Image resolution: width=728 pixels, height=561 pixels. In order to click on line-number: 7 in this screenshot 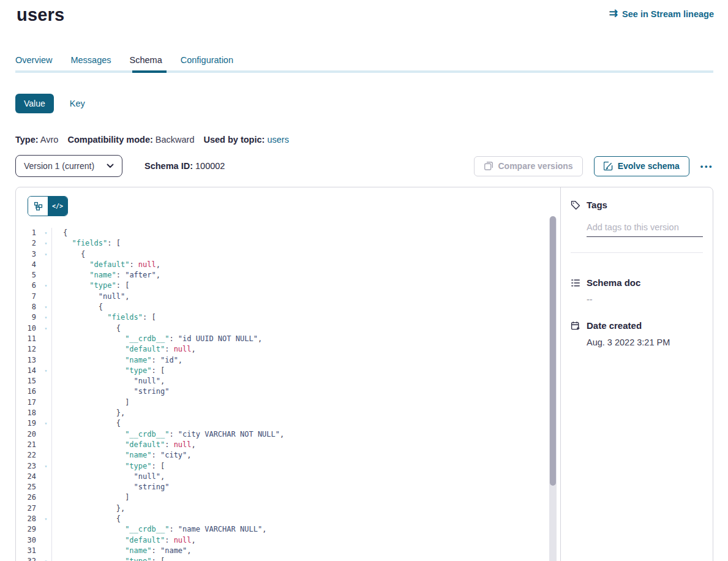, I will do `click(28, 296)`.